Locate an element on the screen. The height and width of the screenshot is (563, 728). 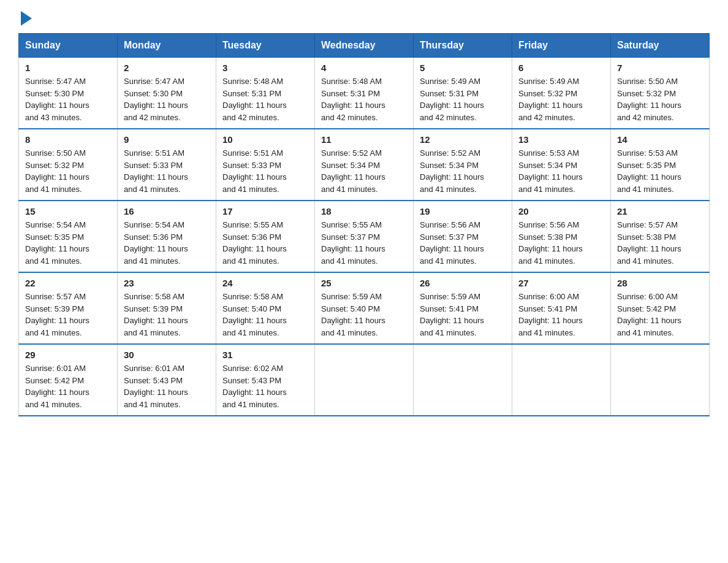
calendar-cell: 7 Sunrise: 5:50 AMSunset: 5:32 PMDayligh… is located at coordinates (661, 93).